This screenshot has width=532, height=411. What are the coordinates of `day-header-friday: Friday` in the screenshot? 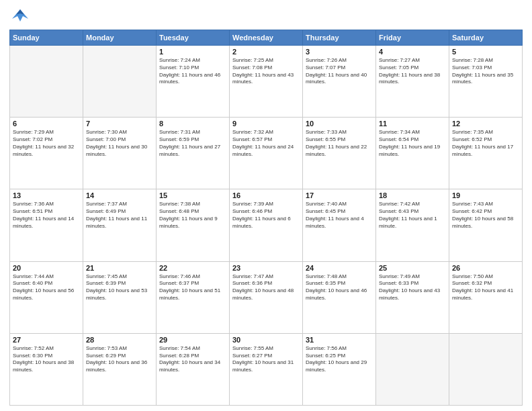 It's located at (412, 38).